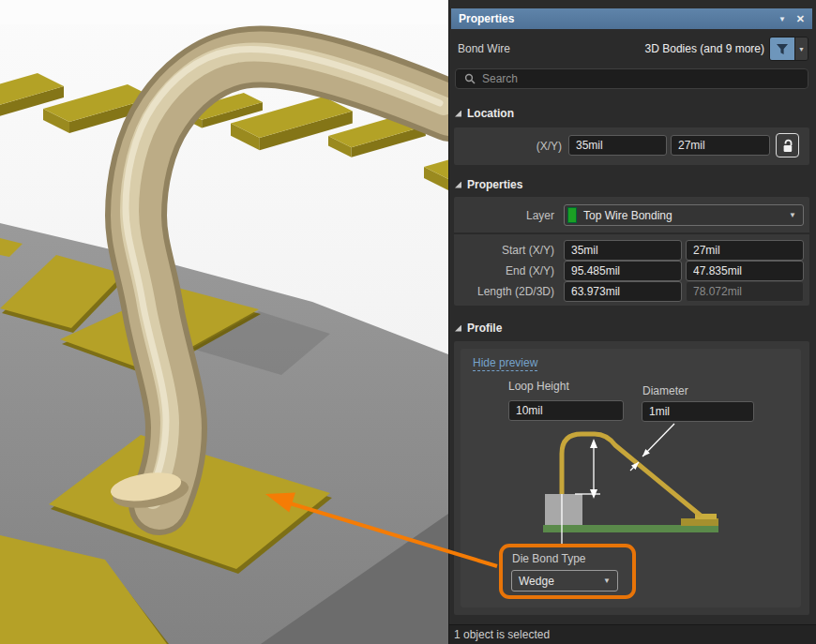 This screenshot has height=644, width=816. What do you see at coordinates (666, 391) in the screenshot?
I see `diameter-label: Diameter` at bounding box center [666, 391].